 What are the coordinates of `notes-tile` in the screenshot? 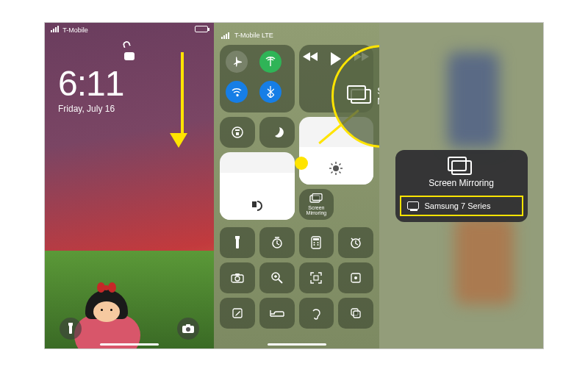 It's located at (237, 313).